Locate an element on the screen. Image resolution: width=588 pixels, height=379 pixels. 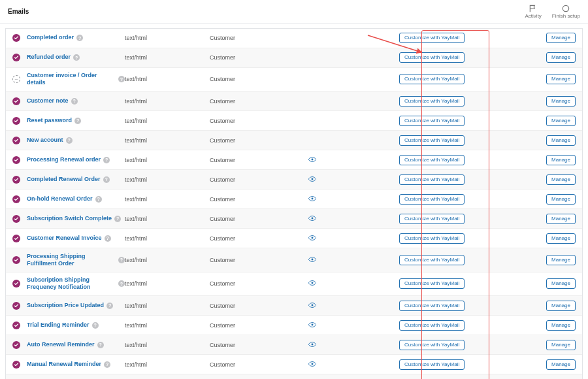
name-cell: Subscription Shipping Frequency Notifica… is located at coordinates (76, 284).